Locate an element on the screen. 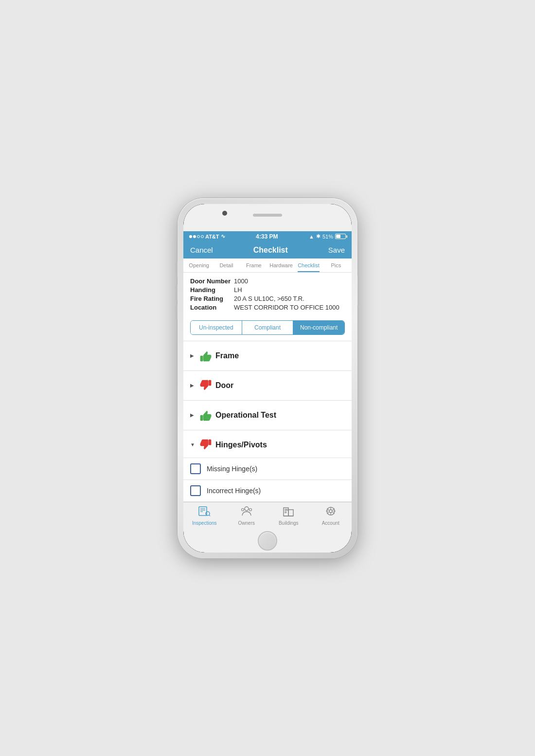  handing-row: Handing LH is located at coordinates (268, 290).